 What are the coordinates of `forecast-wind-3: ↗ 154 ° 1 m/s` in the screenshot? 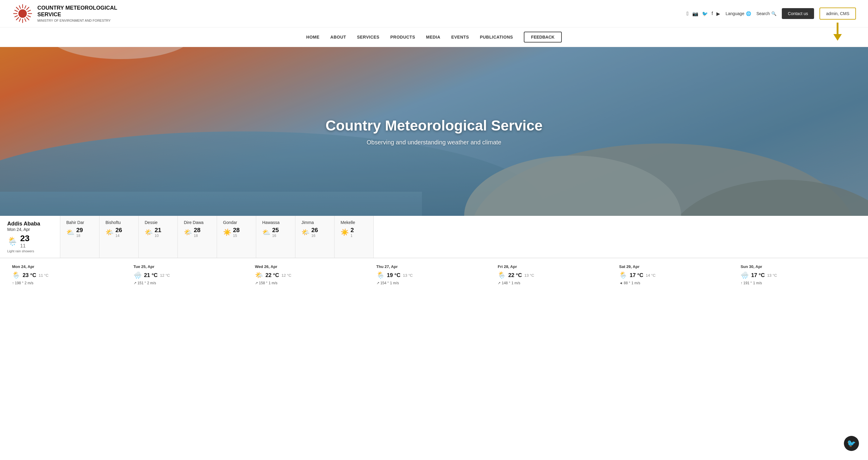 It's located at (388, 283).